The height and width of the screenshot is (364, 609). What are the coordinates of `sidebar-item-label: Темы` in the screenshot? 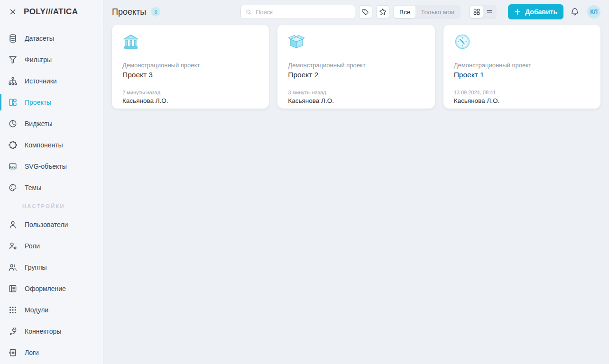 It's located at (33, 188).